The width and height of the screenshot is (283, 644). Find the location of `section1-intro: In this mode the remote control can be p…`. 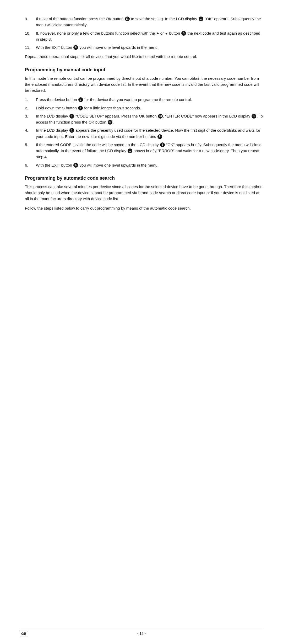

section1-intro: In this mode the remote control can be p… is located at coordinates (144, 84).